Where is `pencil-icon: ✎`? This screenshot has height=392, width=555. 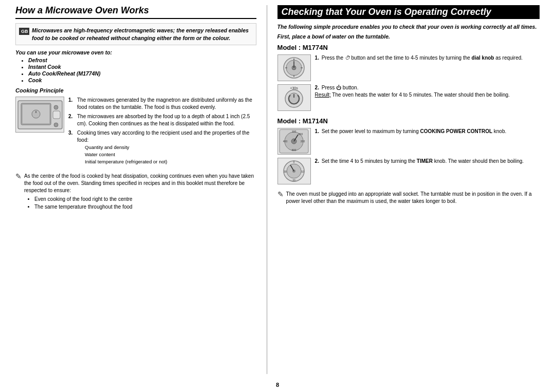
pencil-icon: ✎ is located at coordinates (18, 177).